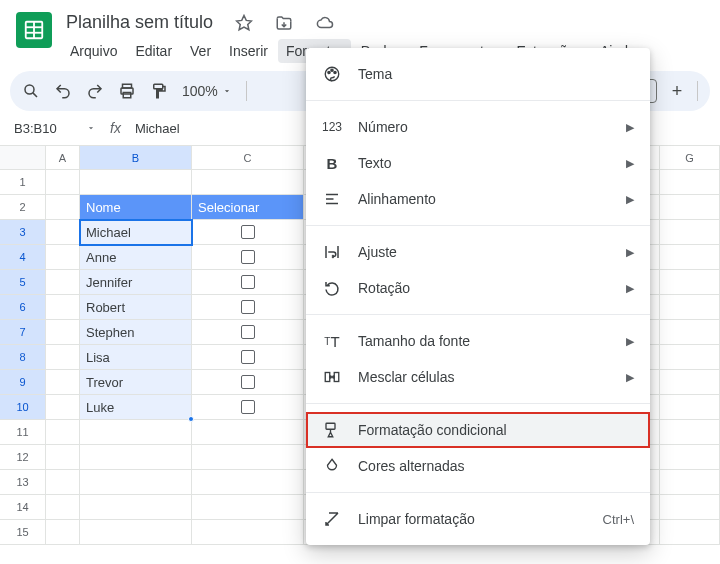 This screenshot has width=720, height=564. What do you see at coordinates (136, 232) in the screenshot?
I see `cell: Michael` at bounding box center [136, 232].